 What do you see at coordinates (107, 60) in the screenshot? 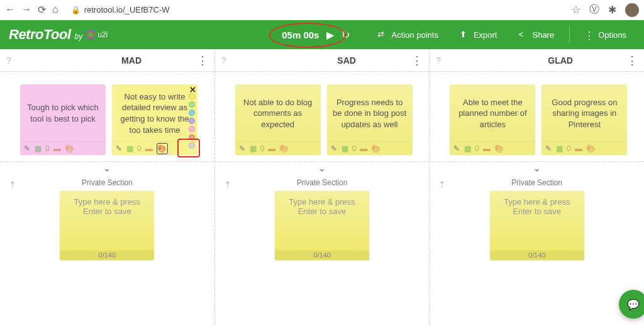
I see `column-header: ? MAD ⋮` at bounding box center [107, 60].